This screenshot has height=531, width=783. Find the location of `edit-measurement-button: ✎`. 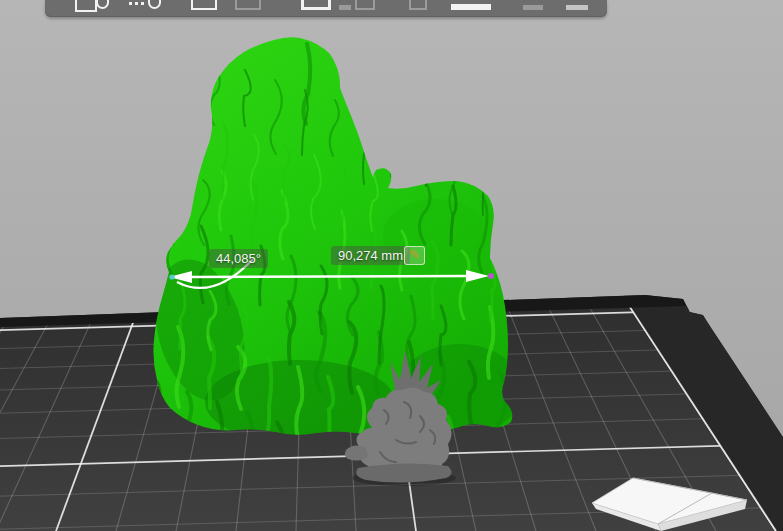

edit-measurement-button: ✎ is located at coordinates (414, 256).